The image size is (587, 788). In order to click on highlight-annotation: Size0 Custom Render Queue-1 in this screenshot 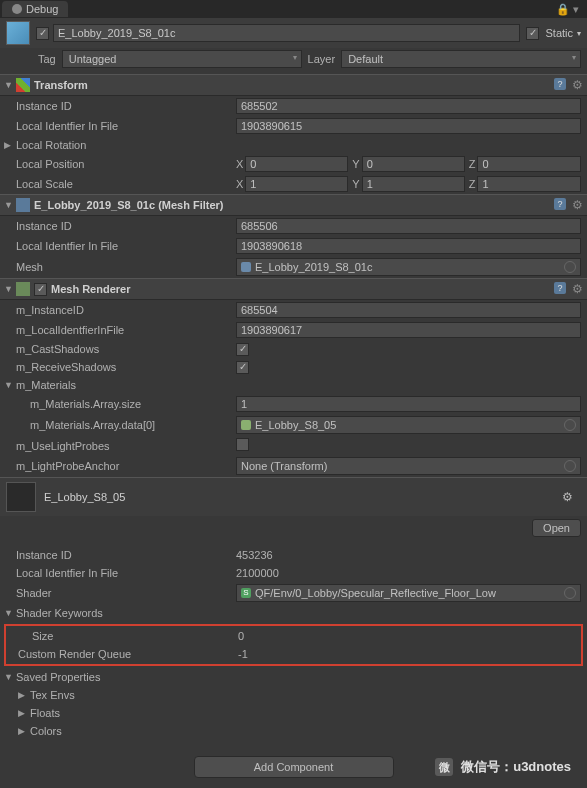, I will do `click(294, 645)`.